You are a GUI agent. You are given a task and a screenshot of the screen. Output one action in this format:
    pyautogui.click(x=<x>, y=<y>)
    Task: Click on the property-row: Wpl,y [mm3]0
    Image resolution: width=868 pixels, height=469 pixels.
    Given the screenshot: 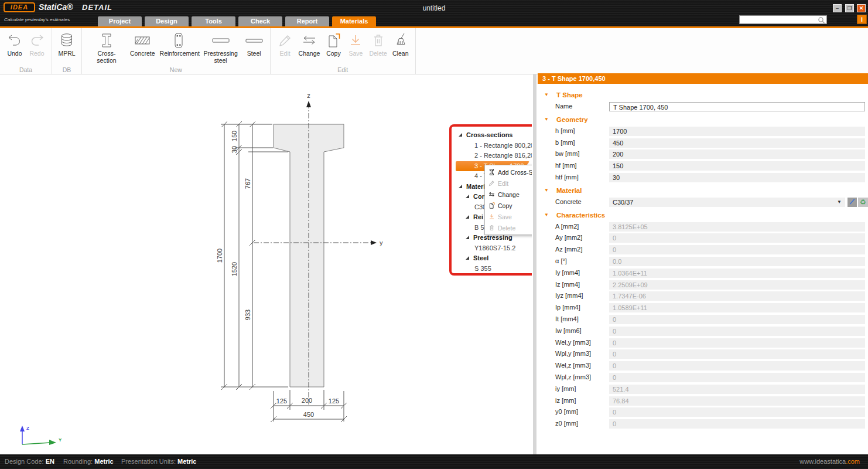 What is the action you would take?
    pyautogui.click(x=703, y=355)
    